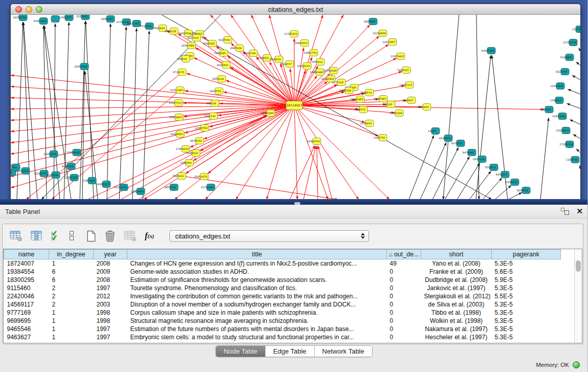  Describe the element at coordinates (289, 280) in the screenshot. I see `table-row: 1830029562008Estimation of significance …` at that location.